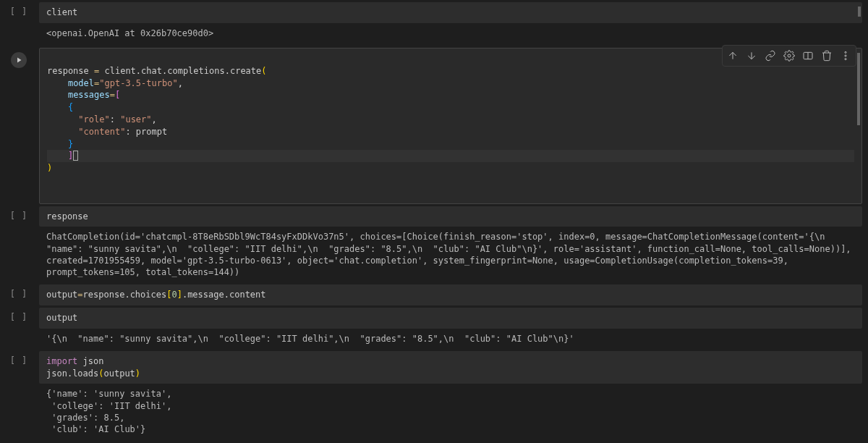 The width and height of the screenshot is (868, 443). What do you see at coordinates (770, 56) in the screenshot?
I see `link-button` at bounding box center [770, 56].